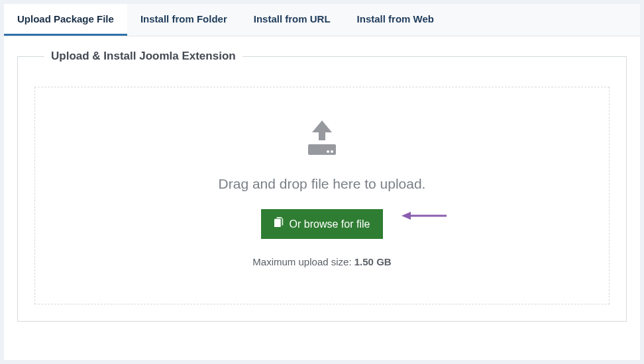  I want to click on fieldset-legend: Upload & Install Joomla Extension, so click(143, 56).